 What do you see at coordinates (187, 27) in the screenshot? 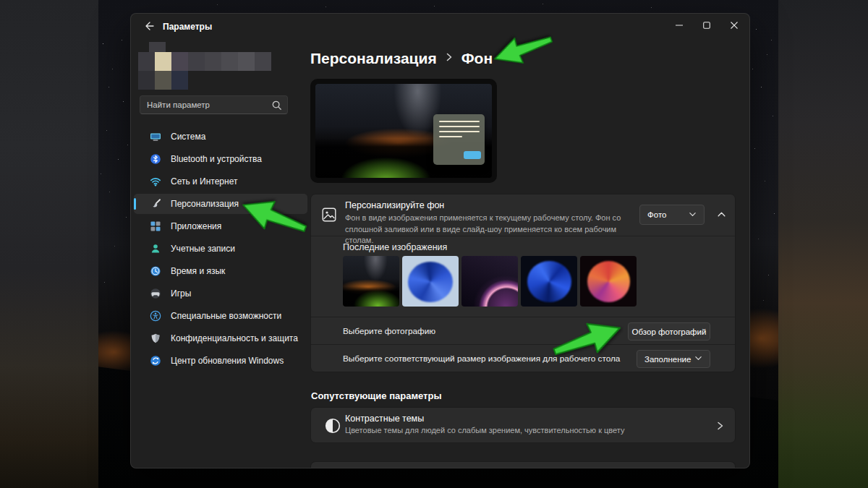
I see `window-title: Параметры` at bounding box center [187, 27].